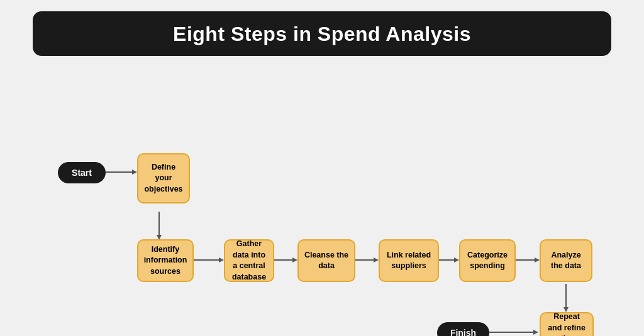  I want to click on title-bar: Eight Steps in Spend Analysis, so click(322, 34).